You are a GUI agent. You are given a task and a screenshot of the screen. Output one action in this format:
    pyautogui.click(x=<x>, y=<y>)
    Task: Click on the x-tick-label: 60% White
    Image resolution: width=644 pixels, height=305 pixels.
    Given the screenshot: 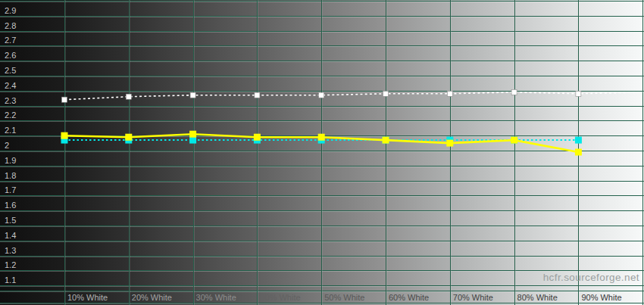 What is the action you would take?
    pyautogui.click(x=409, y=297)
    